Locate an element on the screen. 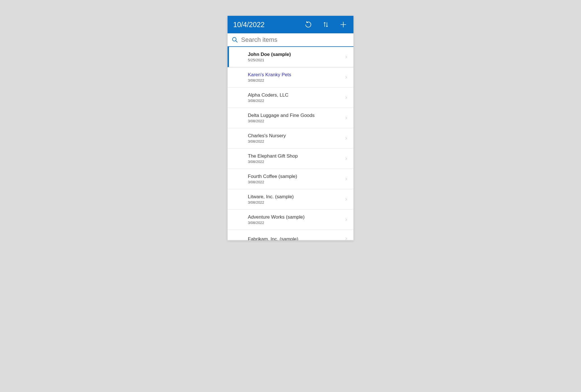  item-text: Litware, Inc. (sample)3/08/2022 is located at coordinates (296, 199).